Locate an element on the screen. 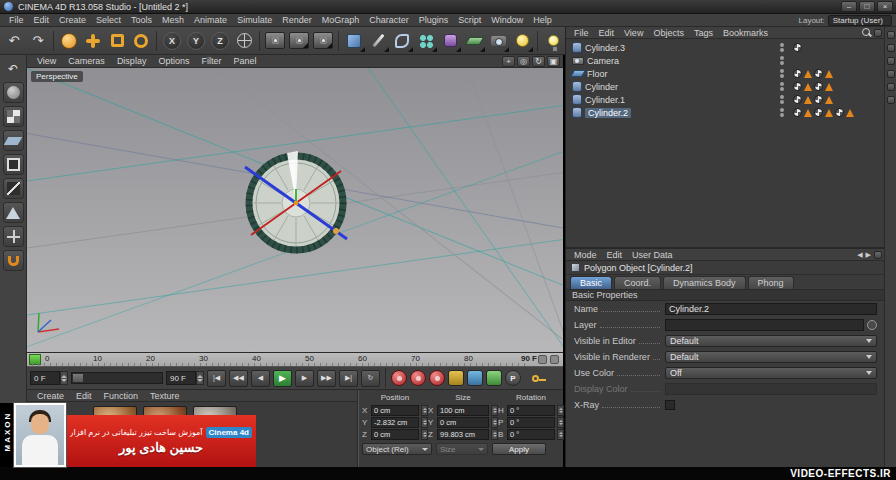 This screenshot has height=480, width=896. history-back-icon: ◀ is located at coordinates (860, 255).